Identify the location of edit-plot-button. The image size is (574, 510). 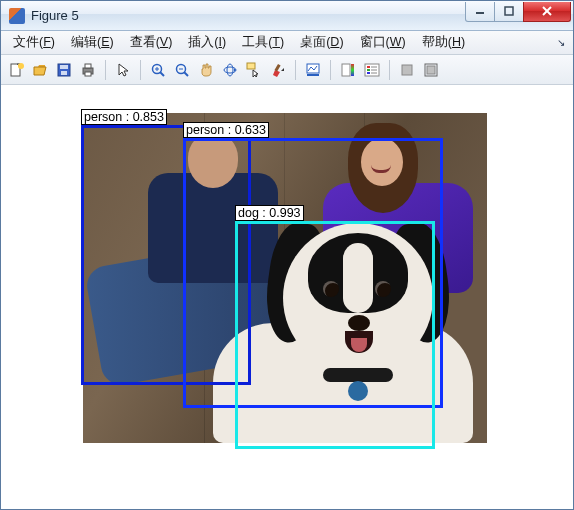
(123, 70).